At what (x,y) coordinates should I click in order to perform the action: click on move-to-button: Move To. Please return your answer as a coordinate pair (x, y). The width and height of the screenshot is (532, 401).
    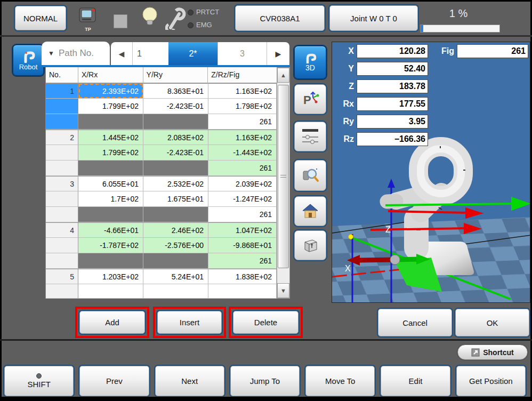
    Looking at the image, I should click on (340, 381).